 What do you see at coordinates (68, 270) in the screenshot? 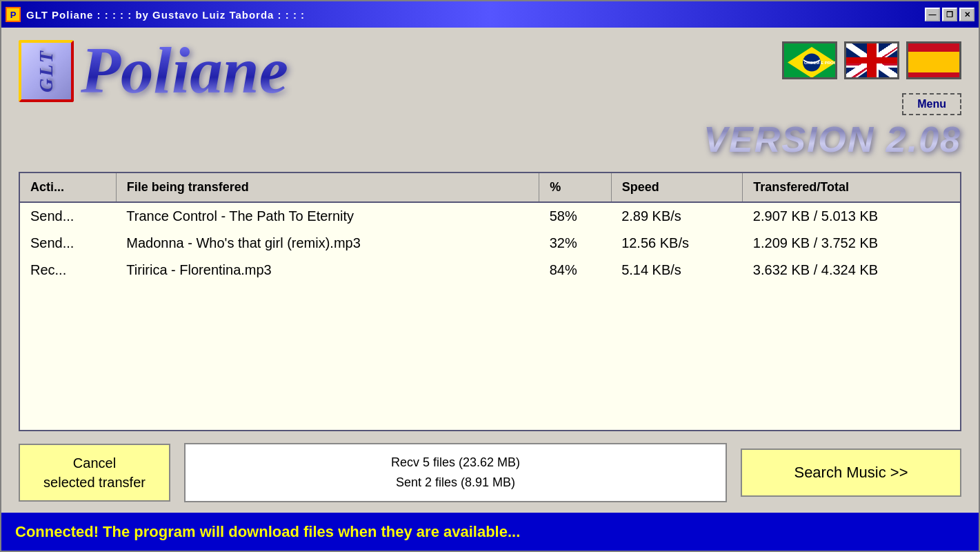
I see `cell-action: Rec...` at bounding box center [68, 270].